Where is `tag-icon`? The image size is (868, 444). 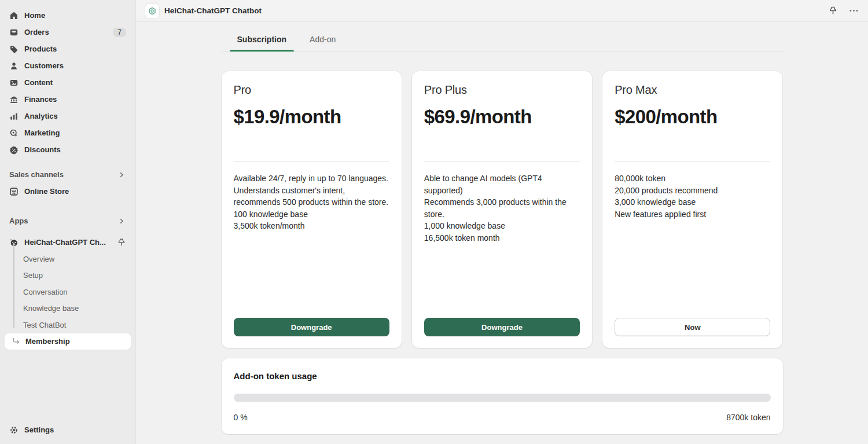 tag-icon is located at coordinates (14, 49).